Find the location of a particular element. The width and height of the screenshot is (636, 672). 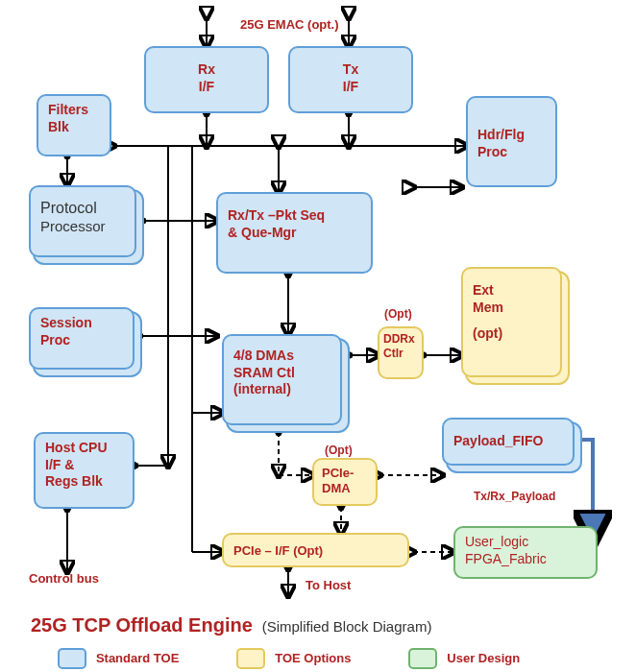

hdrflg-l1: Hdr/Flg is located at coordinates (511, 135).